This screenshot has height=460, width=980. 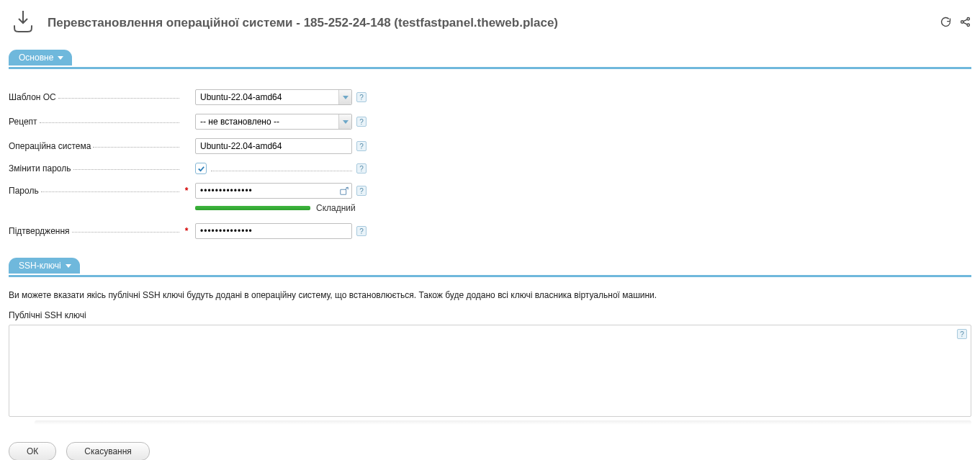 I want to click on password-strength: Складний, so click(x=583, y=208).